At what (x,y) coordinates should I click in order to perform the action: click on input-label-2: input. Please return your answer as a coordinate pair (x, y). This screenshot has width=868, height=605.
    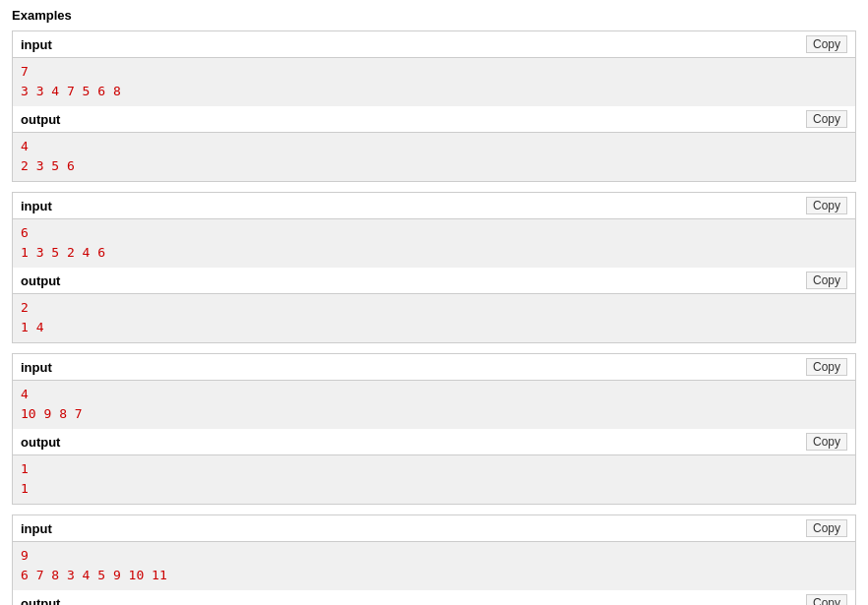
    Looking at the image, I should click on (36, 207).